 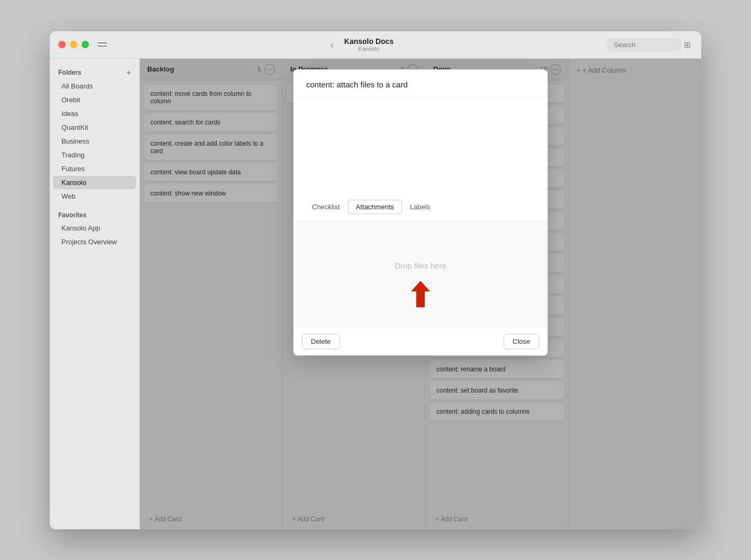 I want to click on window-title-info: Kansolo Docs Kansolo, so click(x=369, y=45).